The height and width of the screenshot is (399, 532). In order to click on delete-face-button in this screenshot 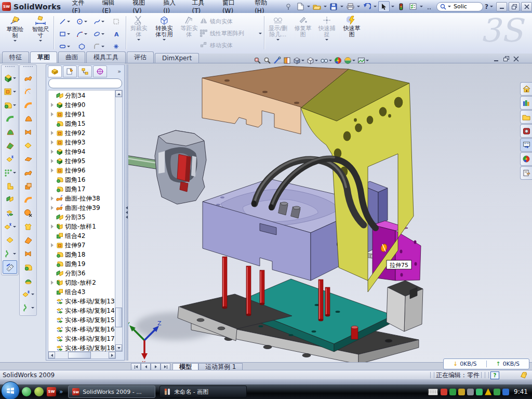, I will do `click(28, 213)`.